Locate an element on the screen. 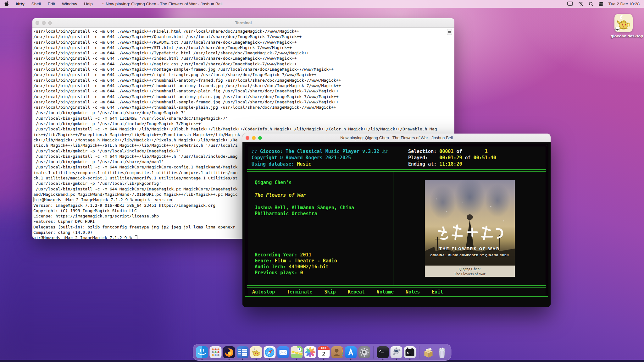 Image resolution: width=644 pixels, height=362 pixels. safari-icon is located at coordinates (270, 352).